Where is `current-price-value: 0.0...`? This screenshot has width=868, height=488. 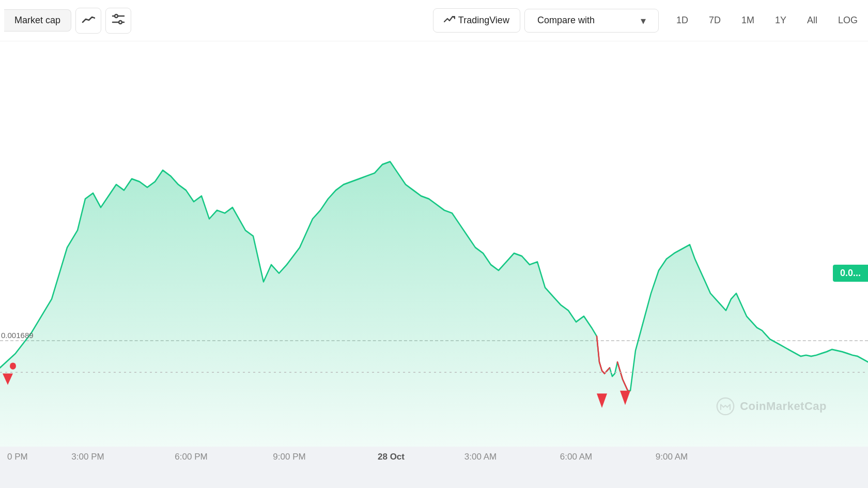
current-price-value: 0.0... is located at coordinates (850, 273).